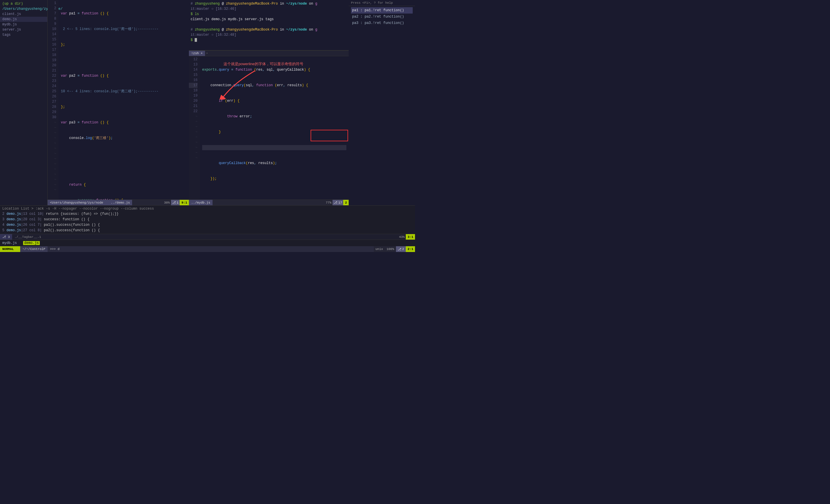  Describe the element at coordinates (24, 103) in the screenshot. I see `file-sidebar: (up a dir) /Users/zhangyusheng/zys/node/…` at that location.